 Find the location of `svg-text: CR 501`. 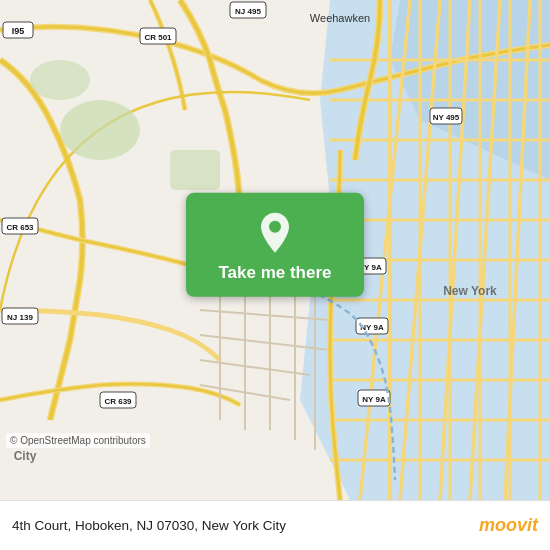

svg-text: CR 501 is located at coordinates (158, 38).